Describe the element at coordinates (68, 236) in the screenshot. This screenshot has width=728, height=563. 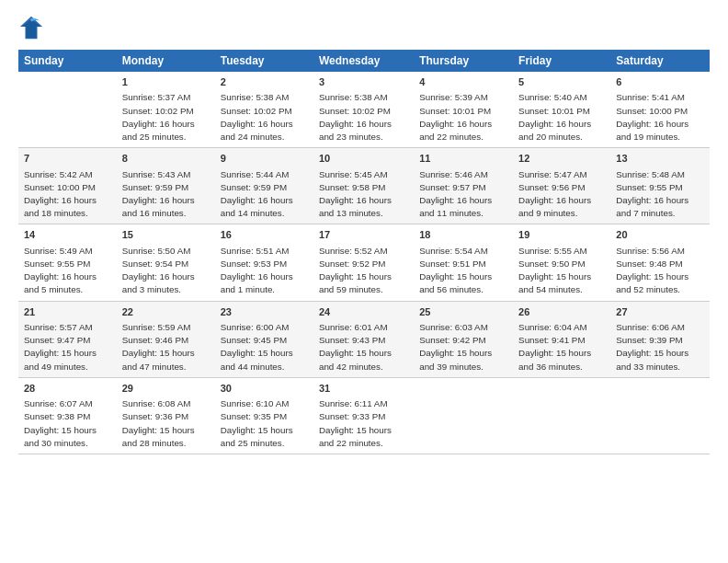
I see `day-number: 14` at that location.